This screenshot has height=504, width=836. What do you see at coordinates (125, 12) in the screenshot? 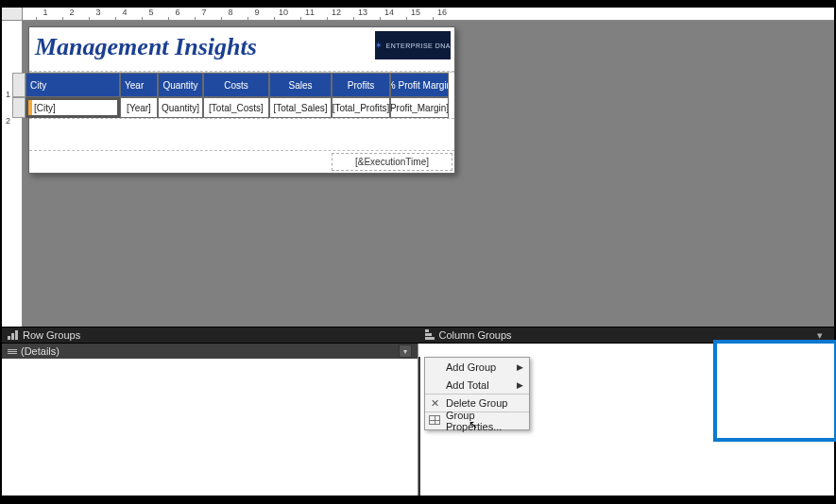
I see `ruler-mark: 4` at bounding box center [125, 12].